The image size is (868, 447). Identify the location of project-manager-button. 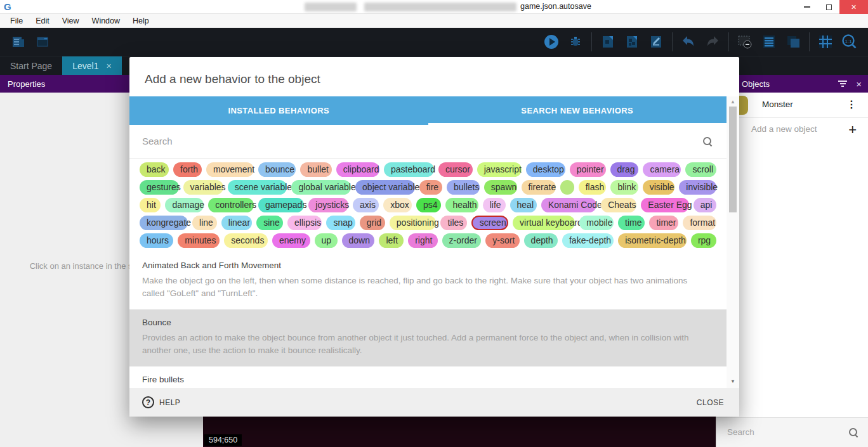
(18, 42).